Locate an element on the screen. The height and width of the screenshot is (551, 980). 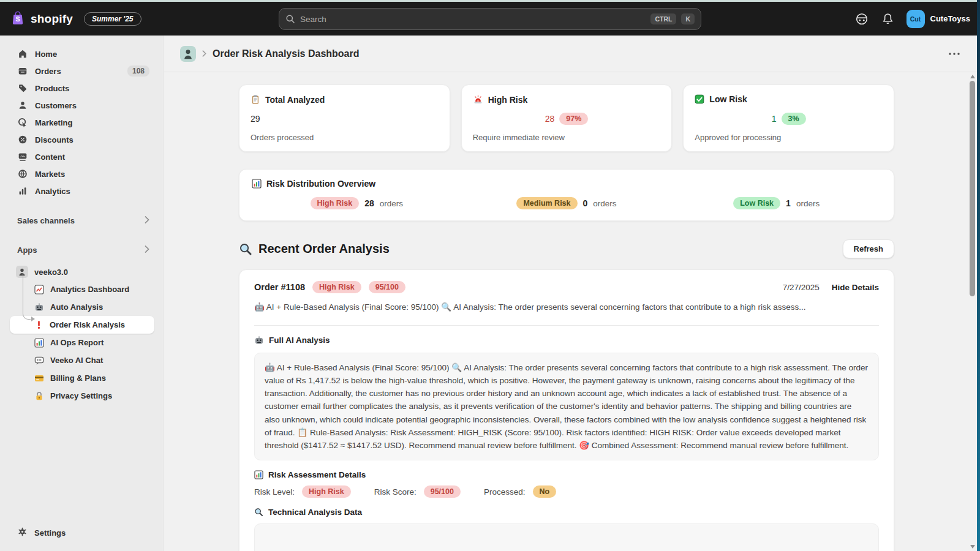
gear-icon is located at coordinates (22, 533).